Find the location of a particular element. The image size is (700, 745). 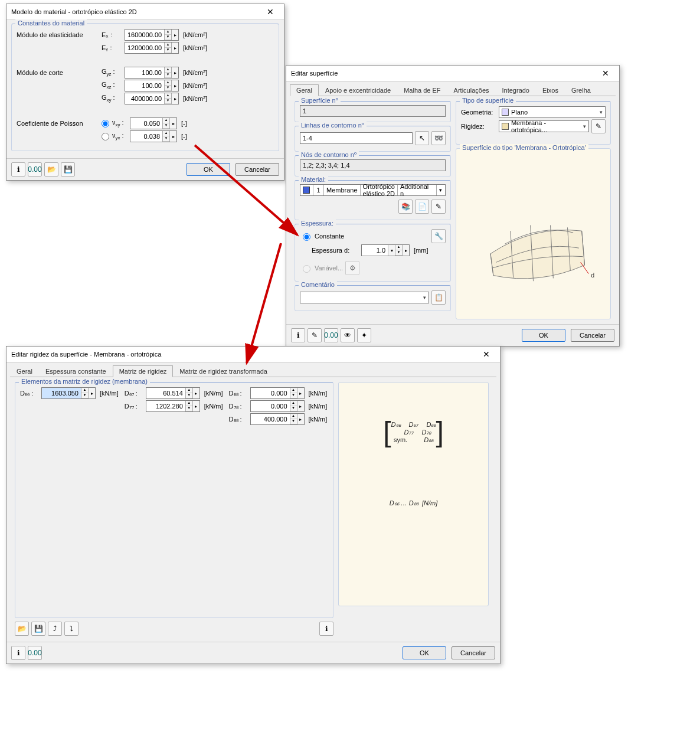

grp-matrix-elements: Elementos da matriz de rigidez (membrana… is located at coordinates (84, 381).